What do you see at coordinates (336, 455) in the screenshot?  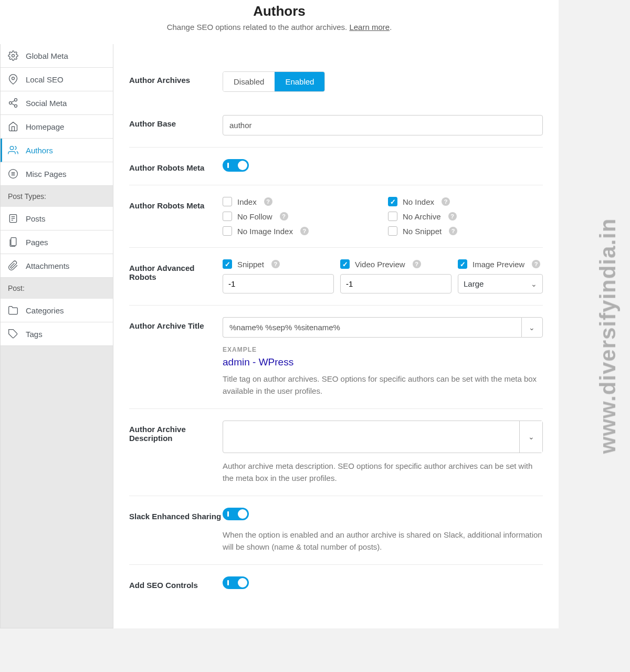 I see `row-archive-description: Author Archive Description ⌄ Author arch…` at bounding box center [336, 455].